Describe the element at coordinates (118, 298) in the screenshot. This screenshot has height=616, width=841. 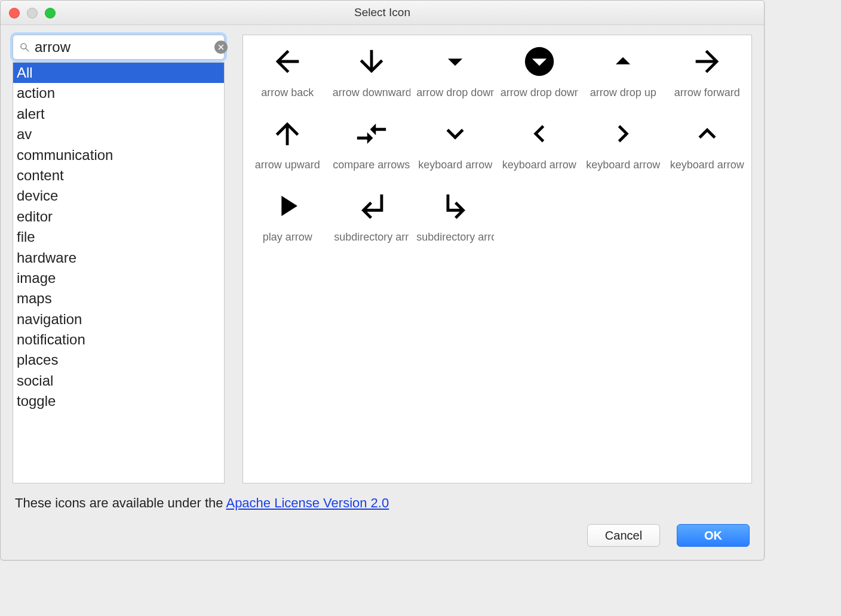
I see `category-item-maps: maps` at that location.